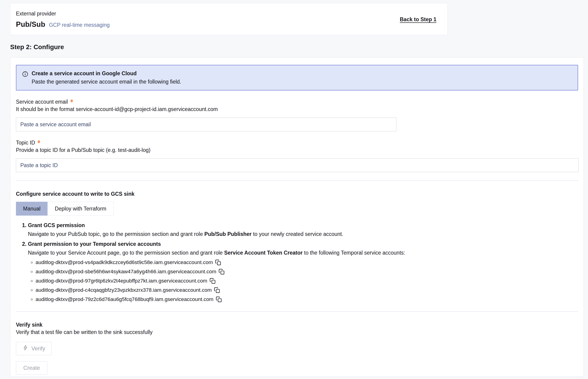  Describe the element at coordinates (299, 47) in the screenshot. I see `page-title: Step 2: Configure` at that location.